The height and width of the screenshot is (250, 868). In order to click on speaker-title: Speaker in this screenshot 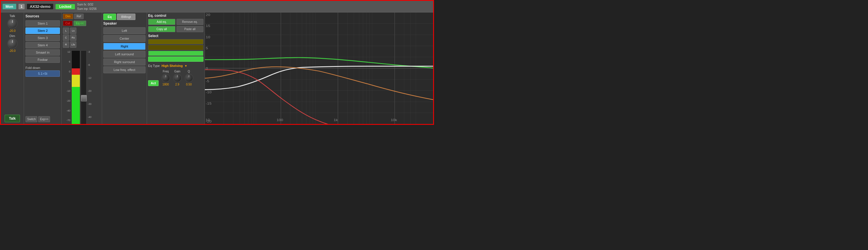, I will do `click(125, 24)`.